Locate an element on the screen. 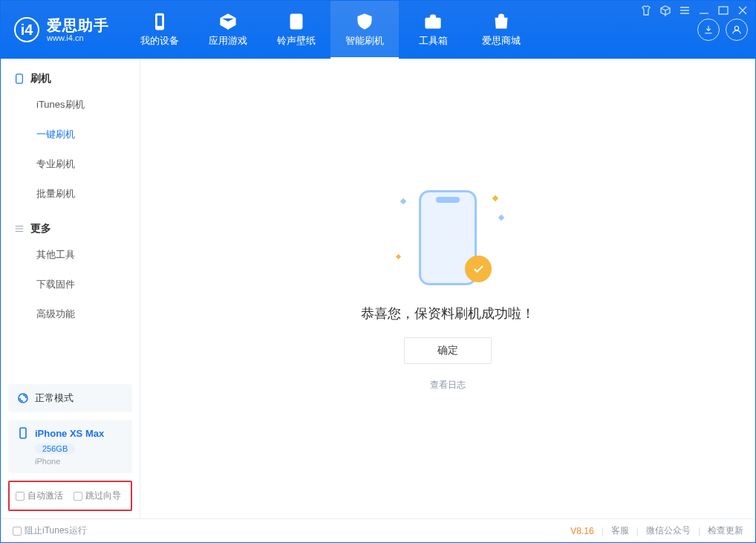 The height and width of the screenshot is (543, 756). success-message: 恭喜您，保资料刷机成功啦！ is located at coordinates (448, 313).